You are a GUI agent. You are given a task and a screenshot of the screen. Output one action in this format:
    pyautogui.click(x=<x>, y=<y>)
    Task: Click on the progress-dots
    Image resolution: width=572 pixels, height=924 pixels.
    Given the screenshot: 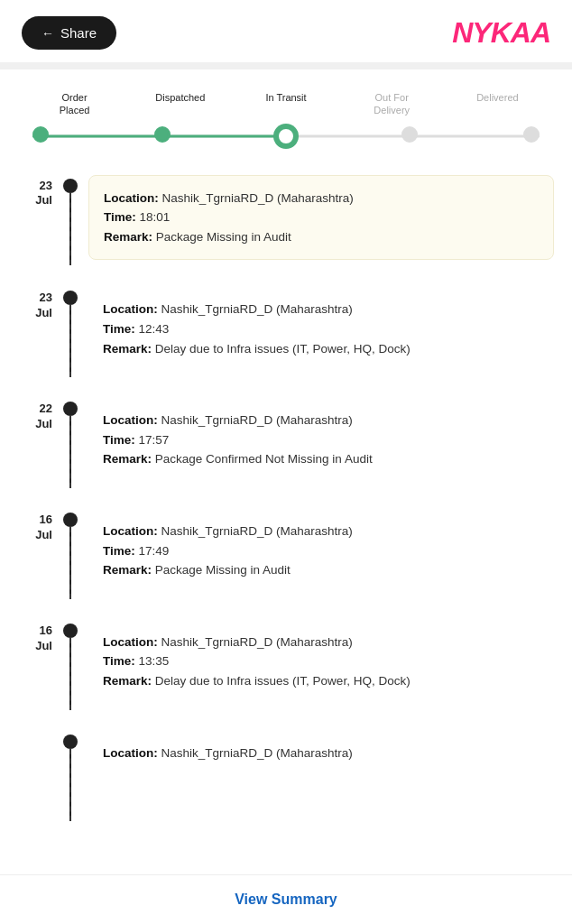 What is the action you would take?
    pyautogui.click(x=286, y=136)
    